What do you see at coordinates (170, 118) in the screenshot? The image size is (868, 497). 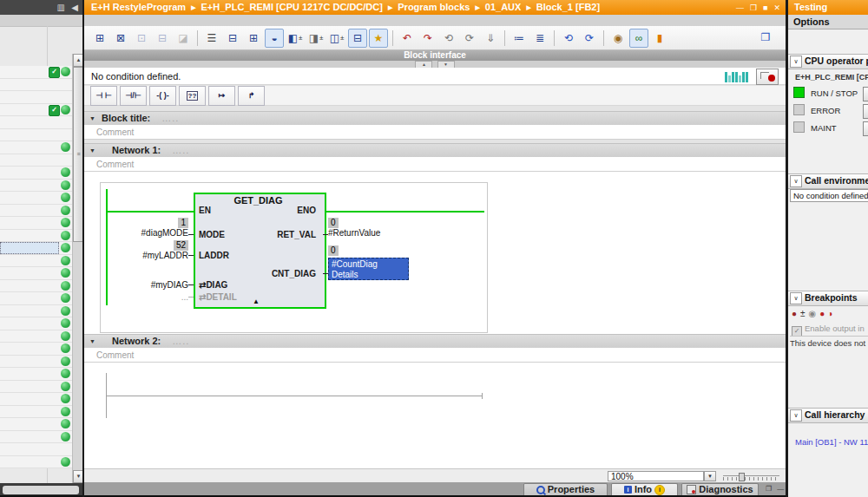 I see `block-title-placeholder: …..` at bounding box center [170, 118].